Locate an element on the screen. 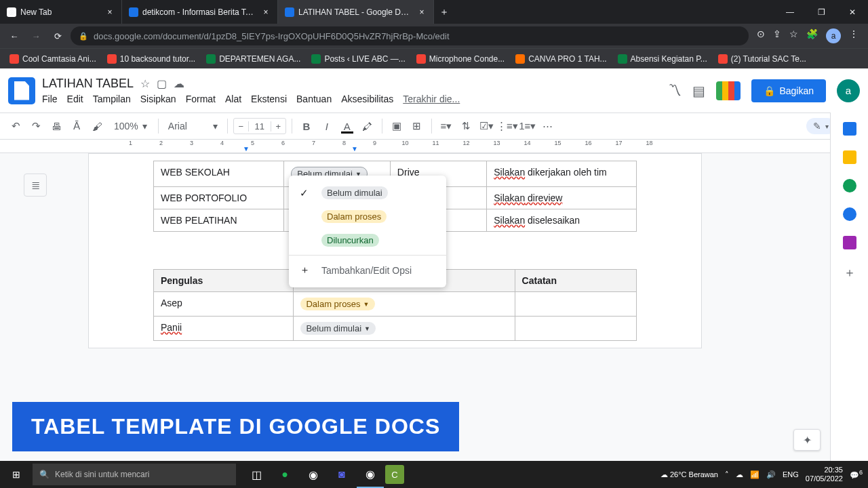  docs-logo is located at coordinates (22, 91).